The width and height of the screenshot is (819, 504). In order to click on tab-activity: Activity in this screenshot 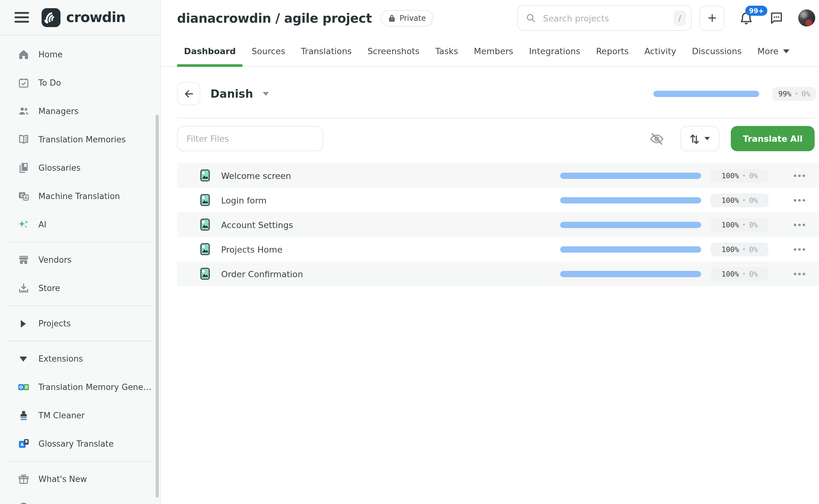, I will do `click(661, 51)`.